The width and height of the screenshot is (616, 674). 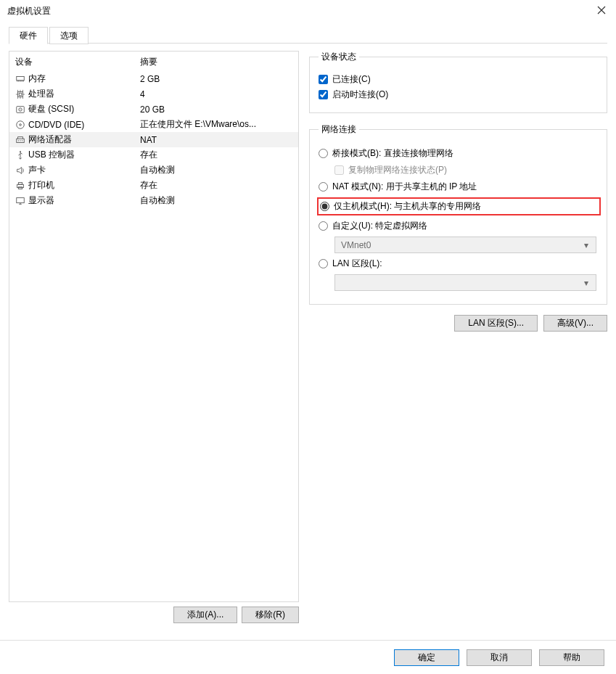 I want to click on nat-radio, so click(x=324, y=187).